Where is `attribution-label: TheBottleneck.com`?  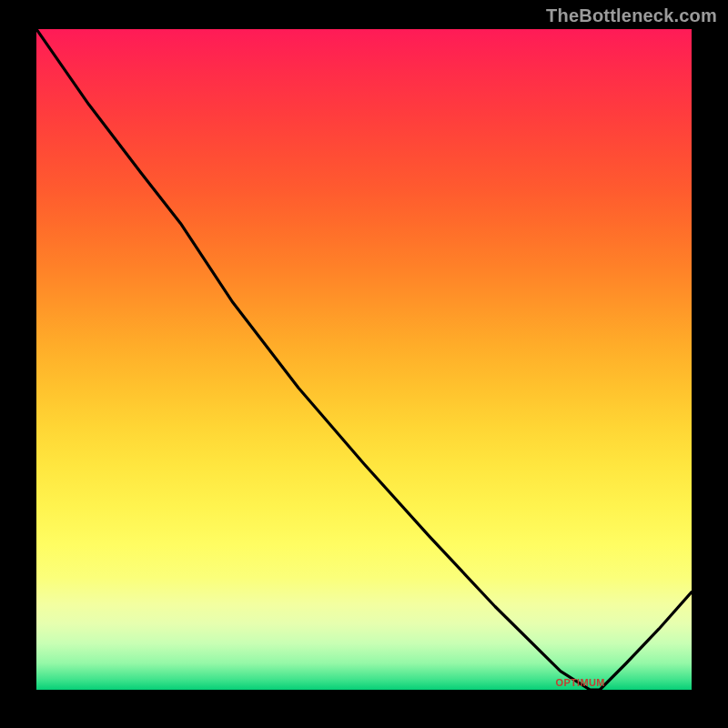 attribution-label: TheBottleneck.com is located at coordinates (632, 16).